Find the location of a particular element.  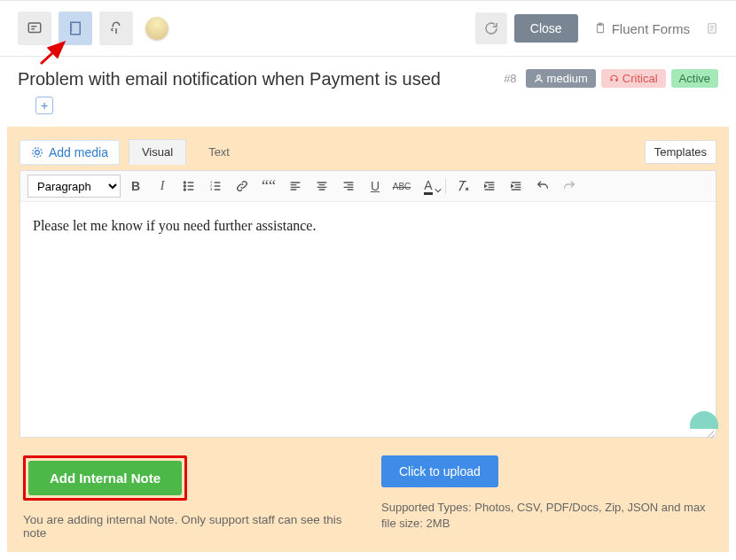

ticket-badges: #8 medium Critical Active is located at coordinates (611, 78).